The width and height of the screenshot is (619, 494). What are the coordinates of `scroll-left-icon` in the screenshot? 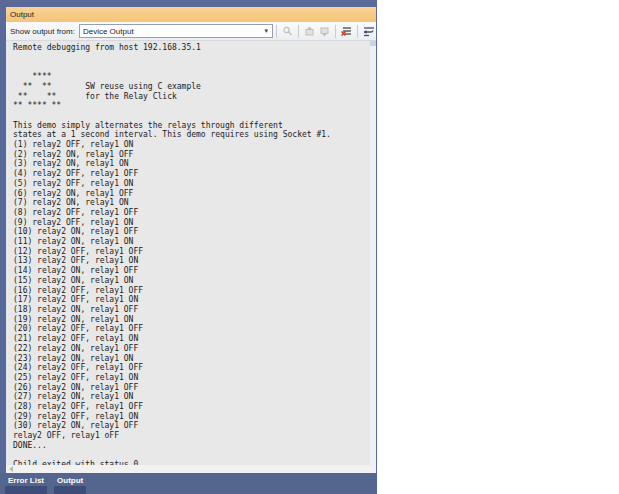 It's located at (11, 469).